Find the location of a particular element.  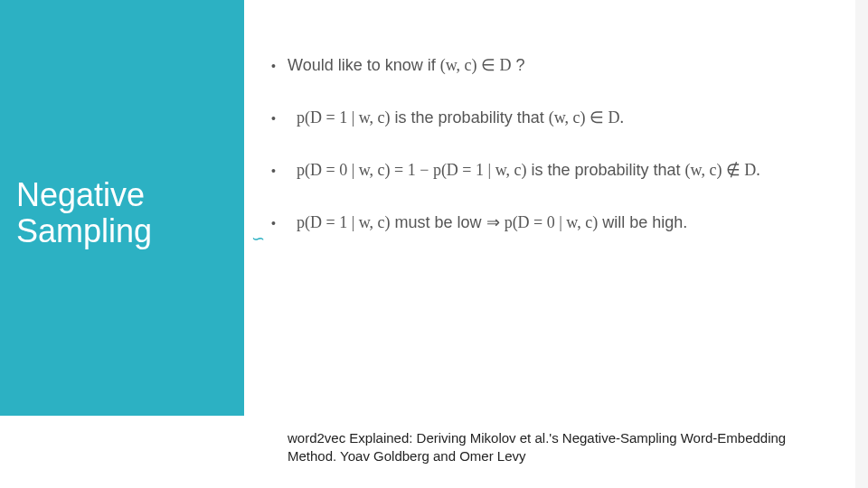

bullet-text: p(D = 1 | w, c) is the probability that … is located at coordinates (555, 117).